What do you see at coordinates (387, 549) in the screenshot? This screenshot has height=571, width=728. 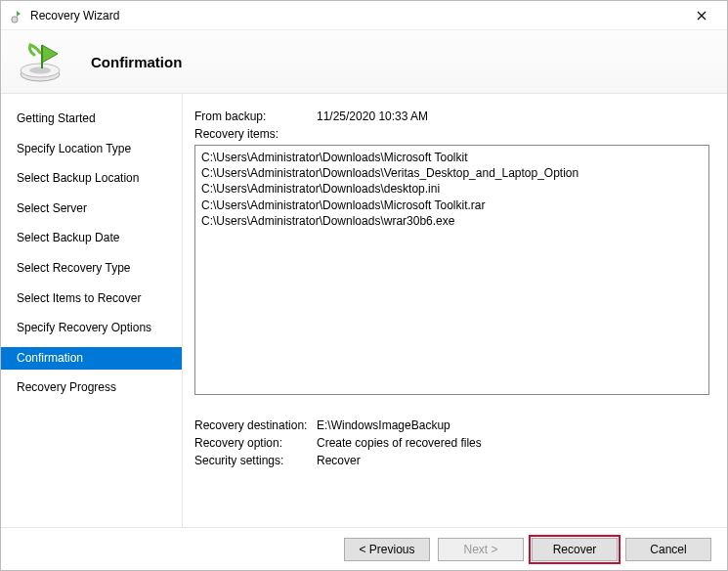 I see `previous-button: < Previous` at bounding box center [387, 549].